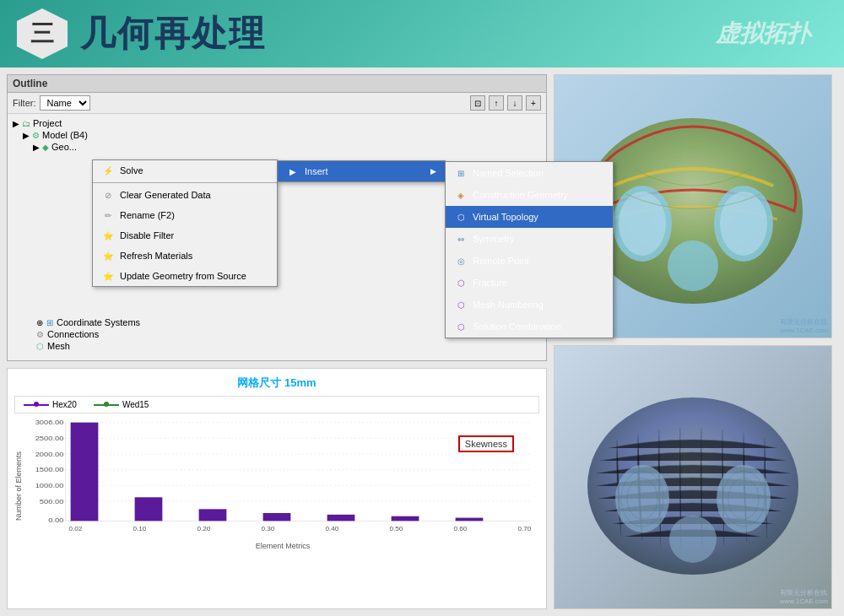 This screenshot has width=844, height=616. I want to click on svg-text: 3006.00, so click(50, 422).